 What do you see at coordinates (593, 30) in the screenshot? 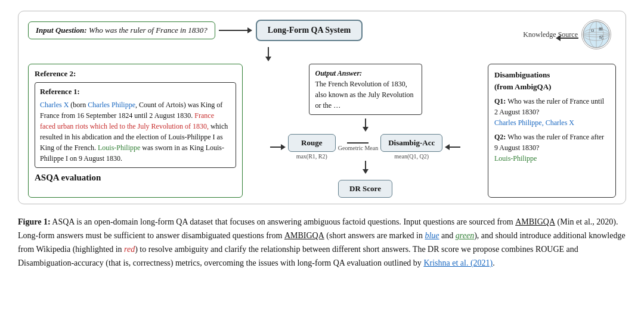
I see `svg-text: Ω` at bounding box center [593, 30].